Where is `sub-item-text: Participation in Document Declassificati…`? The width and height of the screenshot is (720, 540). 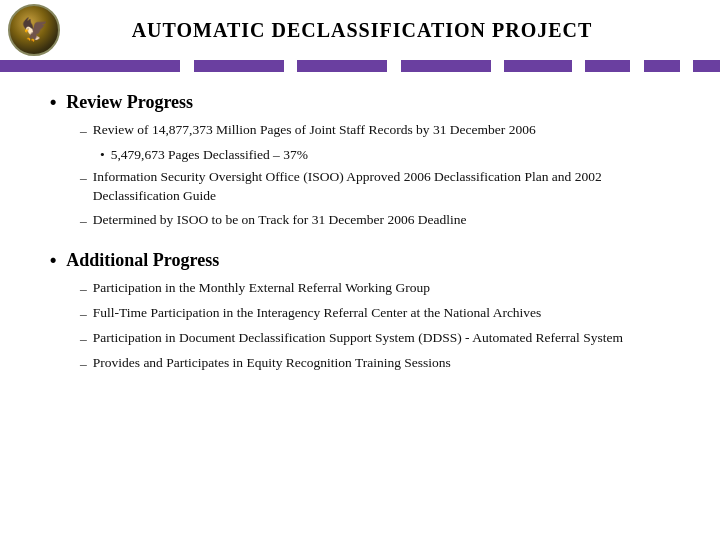
sub-item-text: Participation in Document Declassificati… is located at coordinates (358, 338).